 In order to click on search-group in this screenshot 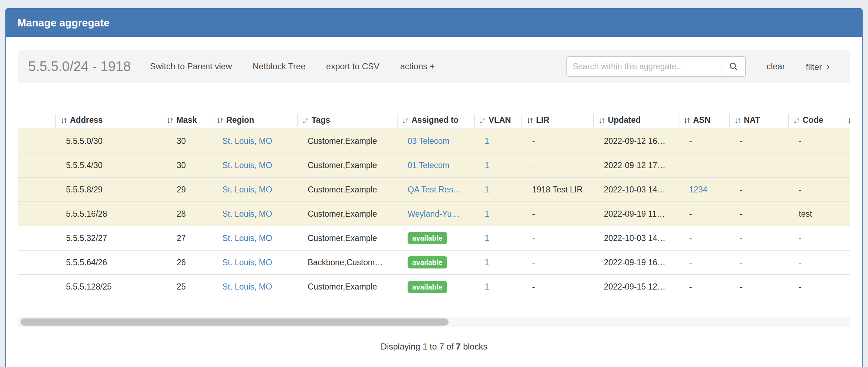, I will do `click(656, 66)`.